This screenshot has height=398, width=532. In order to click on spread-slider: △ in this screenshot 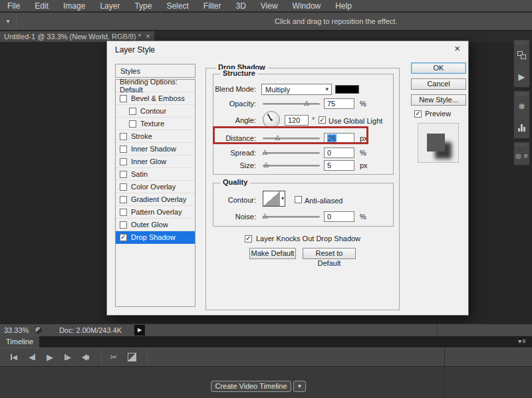, I will do `click(291, 153)`.